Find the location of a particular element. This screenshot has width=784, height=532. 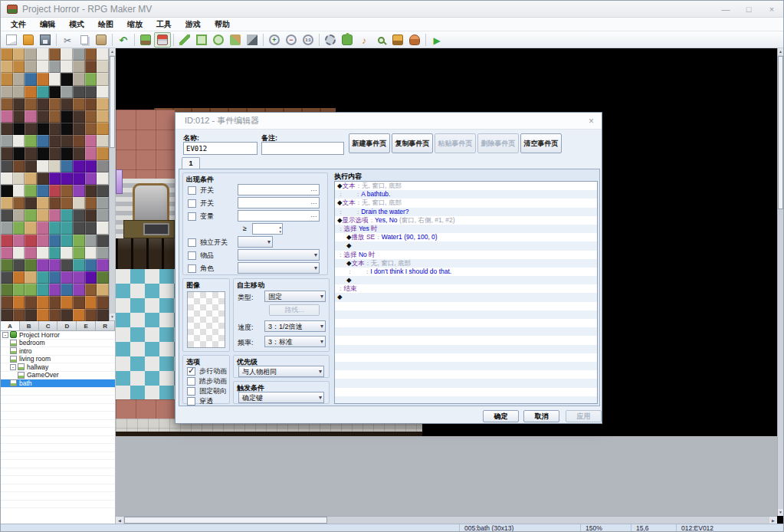

zoom-out-button is located at coordinates (291, 40).